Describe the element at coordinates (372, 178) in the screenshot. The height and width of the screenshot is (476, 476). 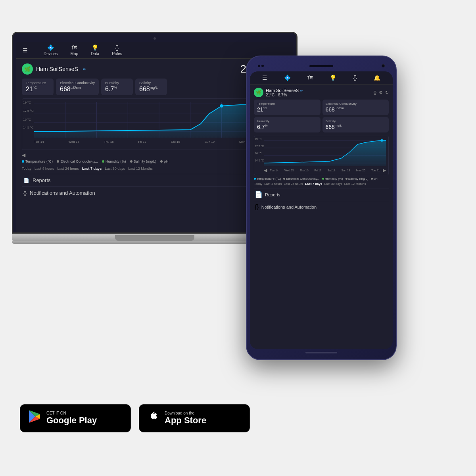
I see `phone-legend-dot-ph` at that location.